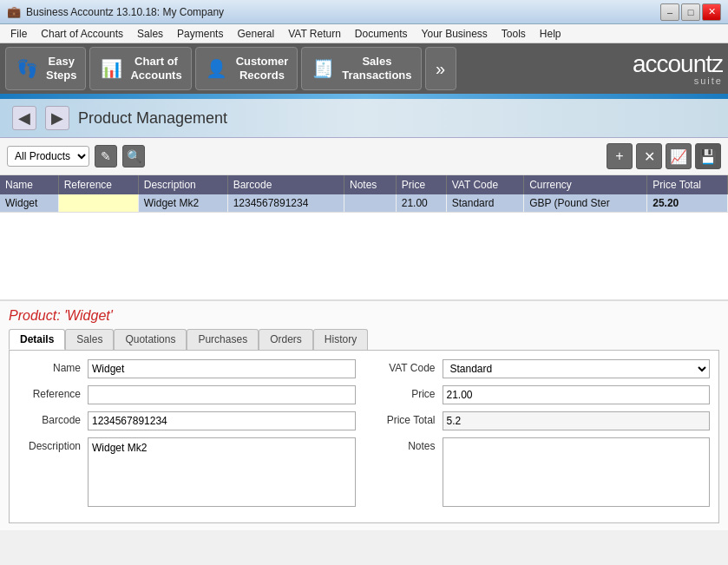  Describe the element at coordinates (285, 203) in the screenshot. I see `cell-barcode: 1234567891234` at that location.